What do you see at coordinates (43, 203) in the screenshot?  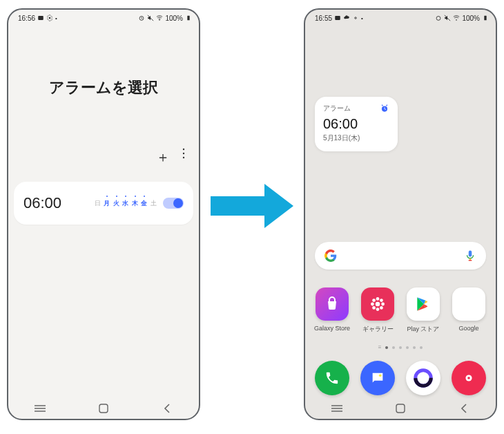 I see `alarm-time: 06:00` at bounding box center [43, 203].